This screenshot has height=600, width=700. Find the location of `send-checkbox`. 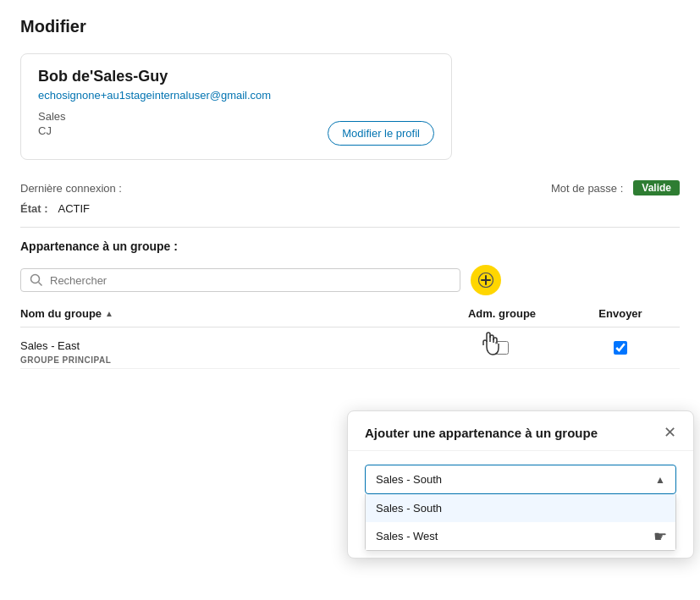

send-checkbox is located at coordinates (620, 348).